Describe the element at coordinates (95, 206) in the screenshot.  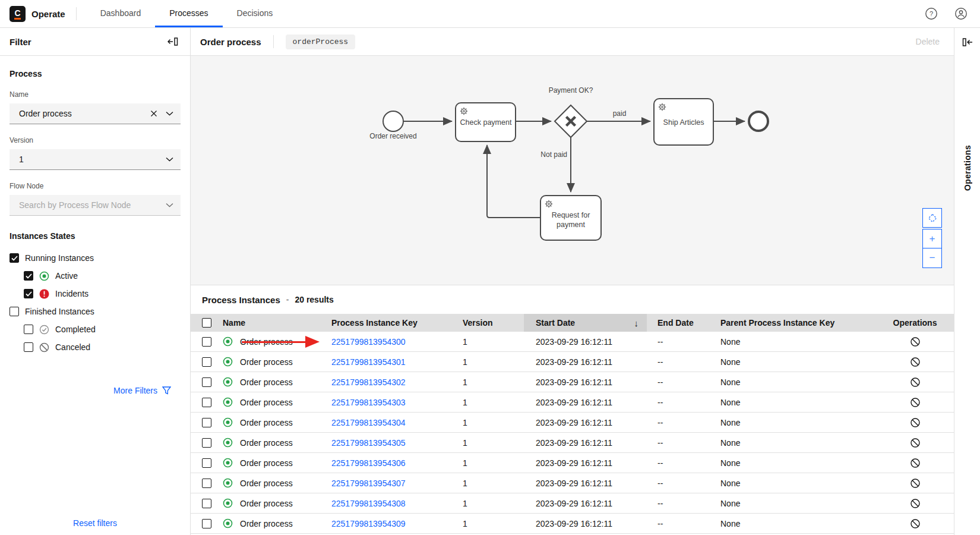
I see `flow-node-combobox: Search by Process Flow Node` at that location.